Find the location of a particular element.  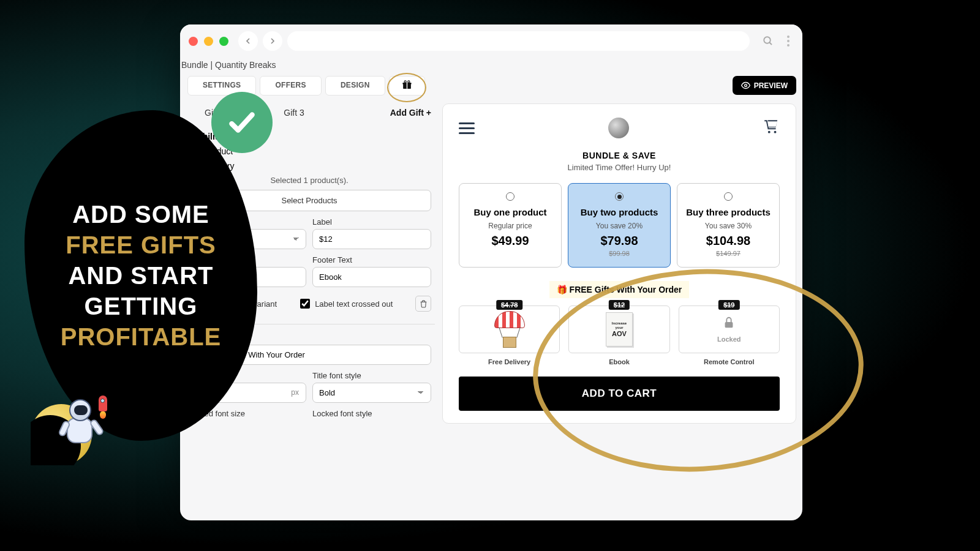

bundle-card-1: Buy one product Regular price $49.99 is located at coordinates (510, 225).